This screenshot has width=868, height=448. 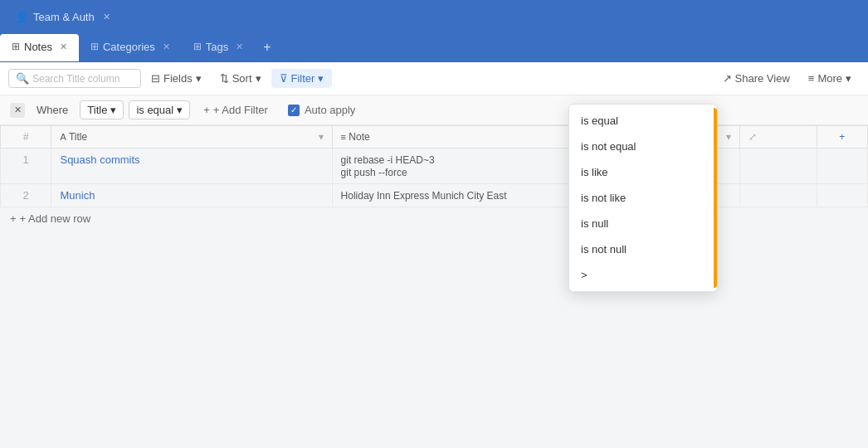 I want to click on row-1-title: Squash commits, so click(x=192, y=166).